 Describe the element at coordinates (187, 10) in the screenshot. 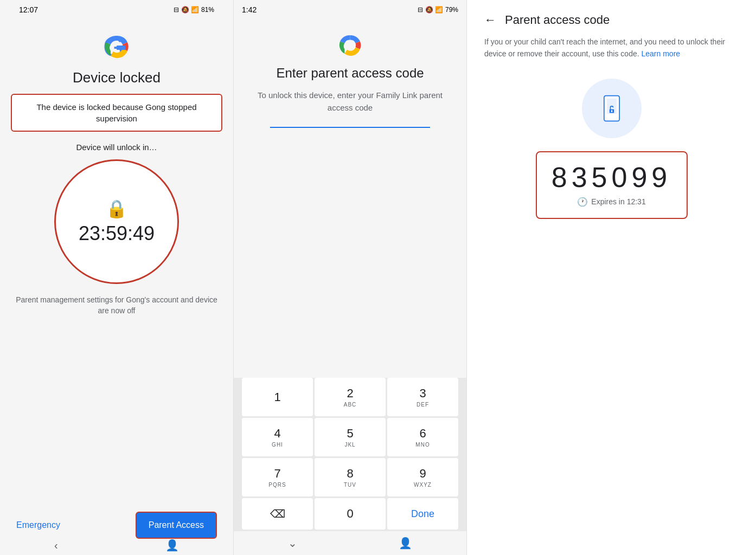

I see `signal-icon: ⊟ 🔕 📶` at that location.